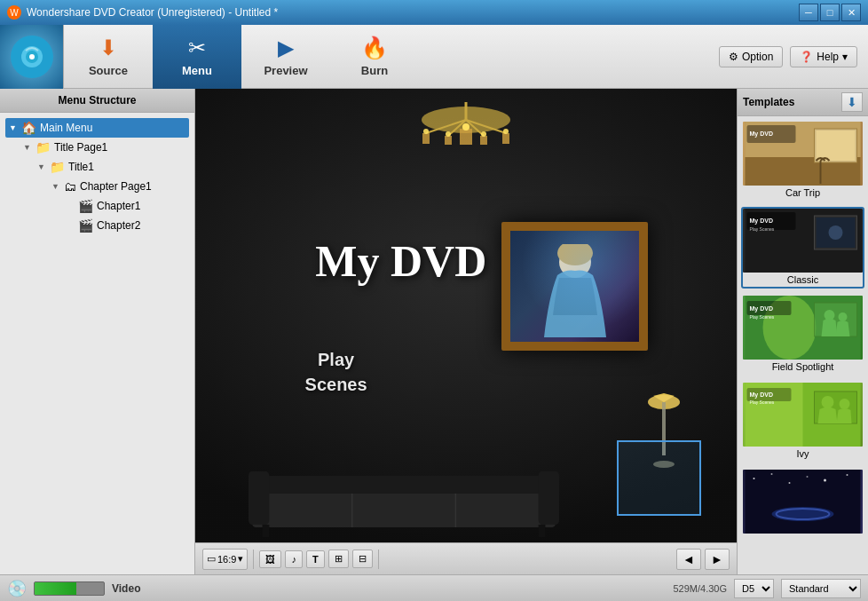 The height and width of the screenshot is (601, 868). I want to click on selection-frame, so click(659, 478).